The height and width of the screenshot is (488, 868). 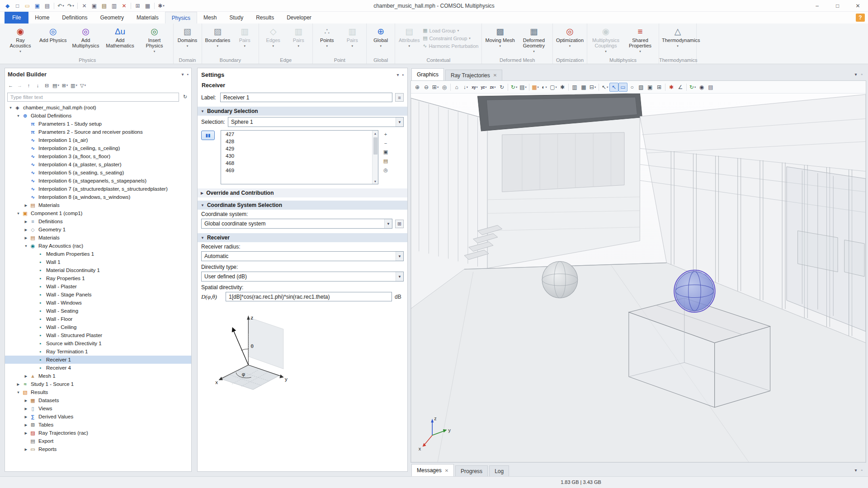 What do you see at coordinates (495, 75) in the screenshot?
I see `close-icon: ✕` at bounding box center [495, 75].